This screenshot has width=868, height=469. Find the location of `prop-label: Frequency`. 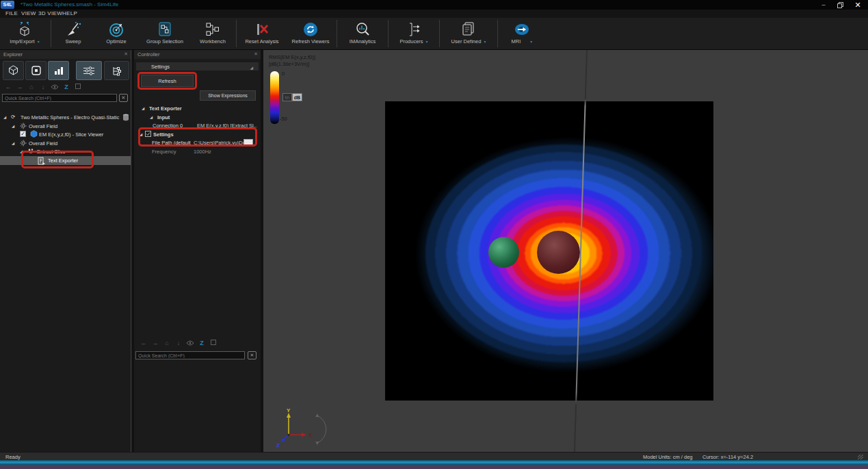

prop-label: Frequency is located at coordinates (164, 152).